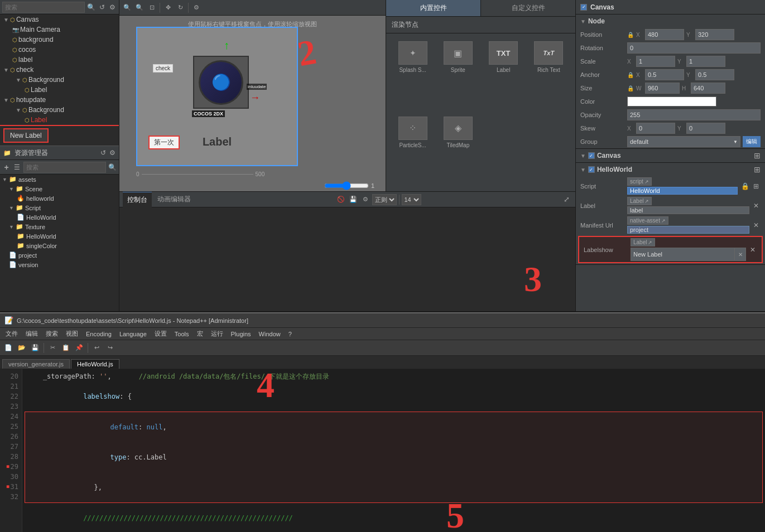  Describe the element at coordinates (591, 156) in the screenshot. I see `canvas-section-checkbox: ✓` at that location.